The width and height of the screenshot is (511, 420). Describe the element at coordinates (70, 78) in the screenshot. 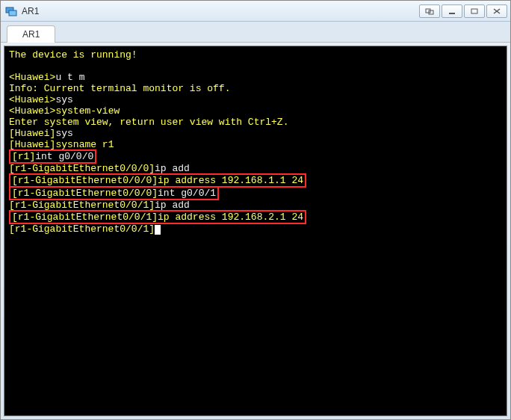

I see `terminal-cmd: u t m` at that location.